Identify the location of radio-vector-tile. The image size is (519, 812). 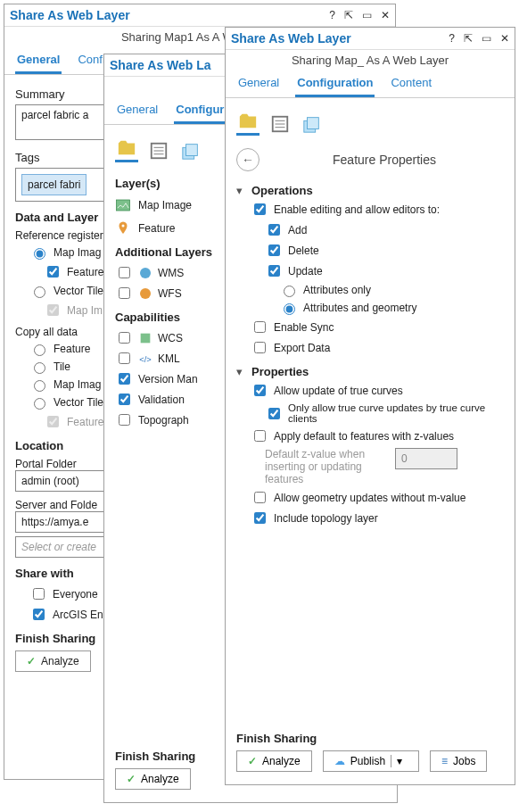
(39, 293).